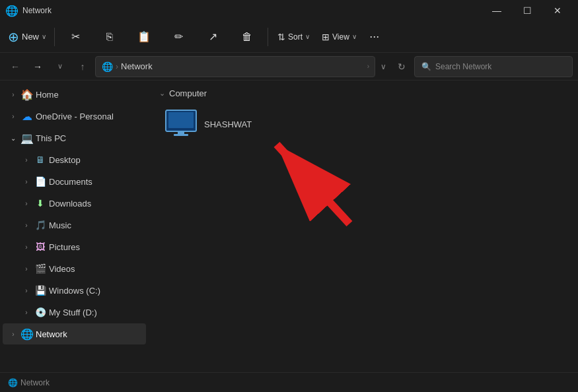  I want to click on address-dropdown-button: ∨, so click(383, 67).